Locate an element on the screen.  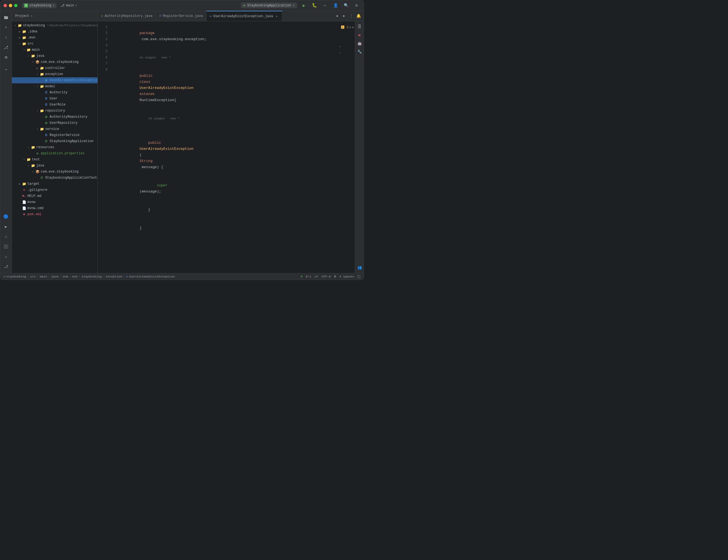
title-bar: s staybooking ▾ ⎇ main ▾ ▶ StaybookingAp… is located at coordinates (182, 5).